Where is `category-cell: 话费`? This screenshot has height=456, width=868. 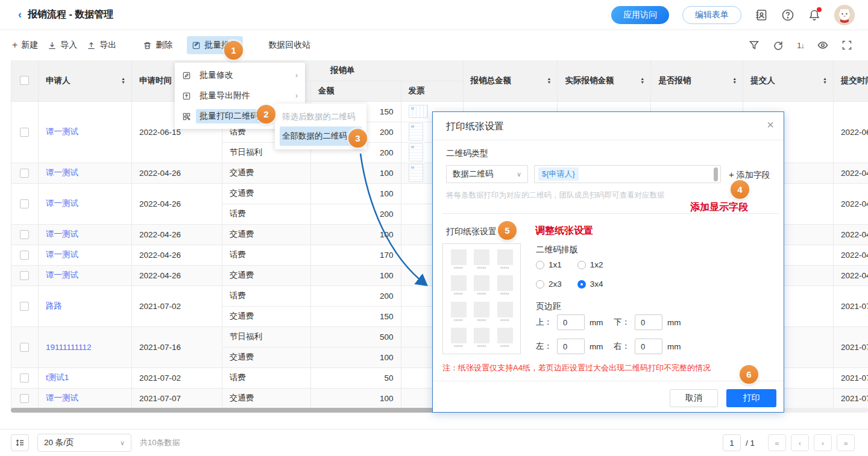 category-cell: 话费 is located at coordinates (266, 214).